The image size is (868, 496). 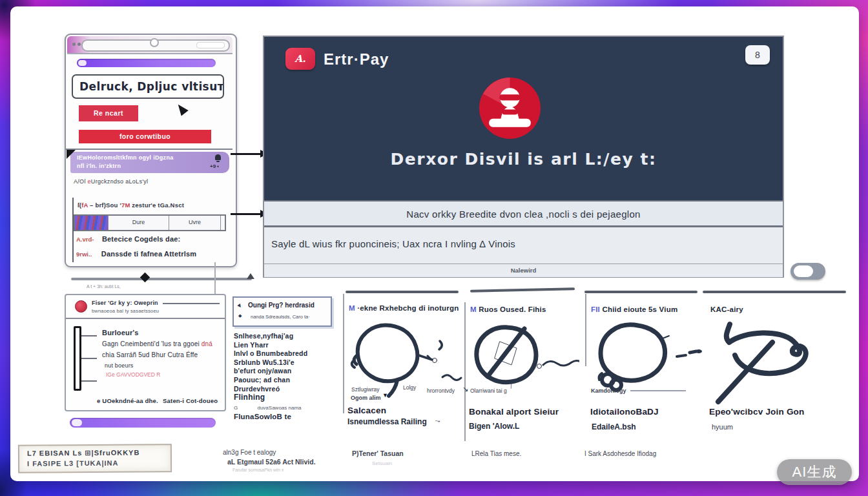 What do you see at coordinates (523, 270) in the screenshot?
I see `panel-footer-button: Nalewird` at bounding box center [523, 270].